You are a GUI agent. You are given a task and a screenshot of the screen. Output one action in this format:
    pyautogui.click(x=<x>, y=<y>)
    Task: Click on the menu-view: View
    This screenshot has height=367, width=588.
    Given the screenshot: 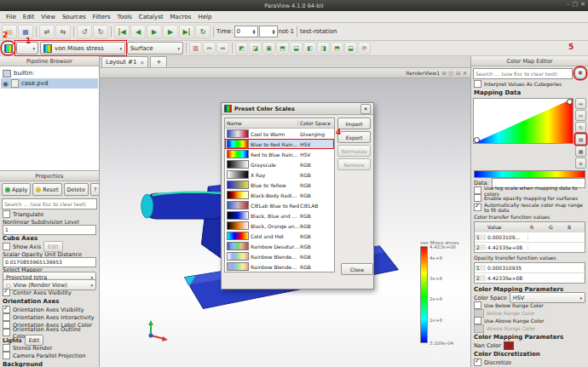 What is the action you would take?
    pyautogui.click(x=48, y=17)
    